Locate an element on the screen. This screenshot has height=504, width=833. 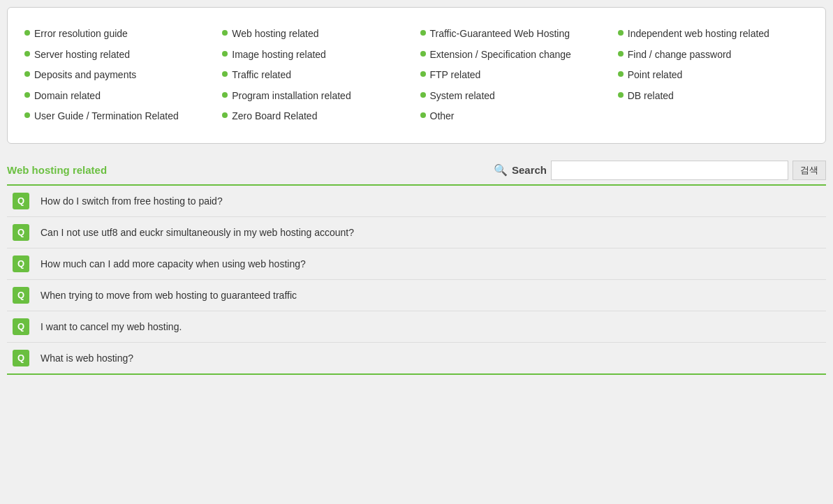
category-item: Deposits and payments is located at coordinates (120, 75).